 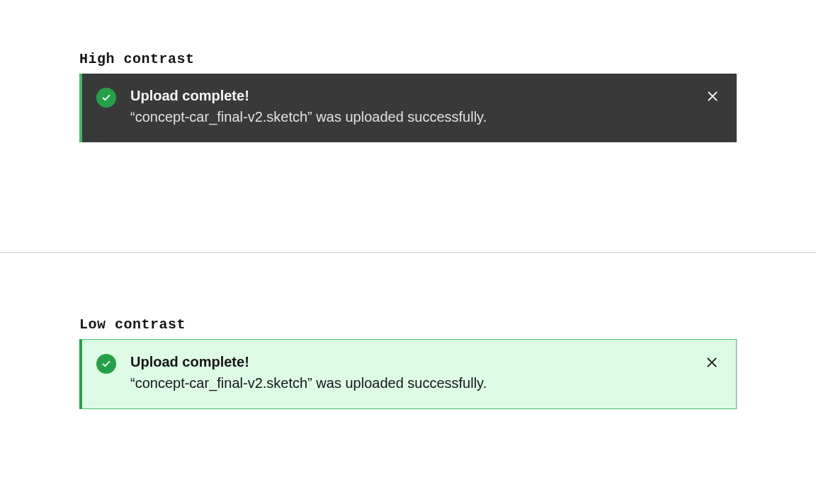 What do you see at coordinates (137, 59) in the screenshot?
I see `high-contrast-label: High contrast` at bounding box center [137, 59].